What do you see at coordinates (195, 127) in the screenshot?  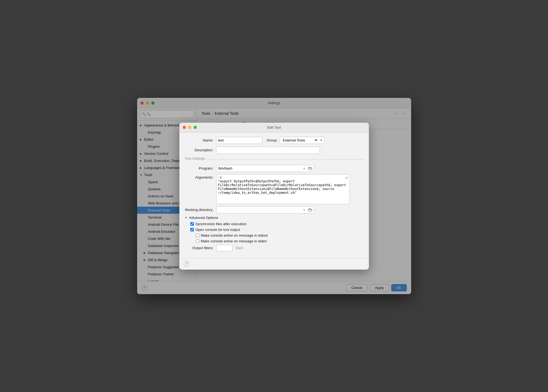 I see `dialog-max-button` at bounding box center [195, 127].